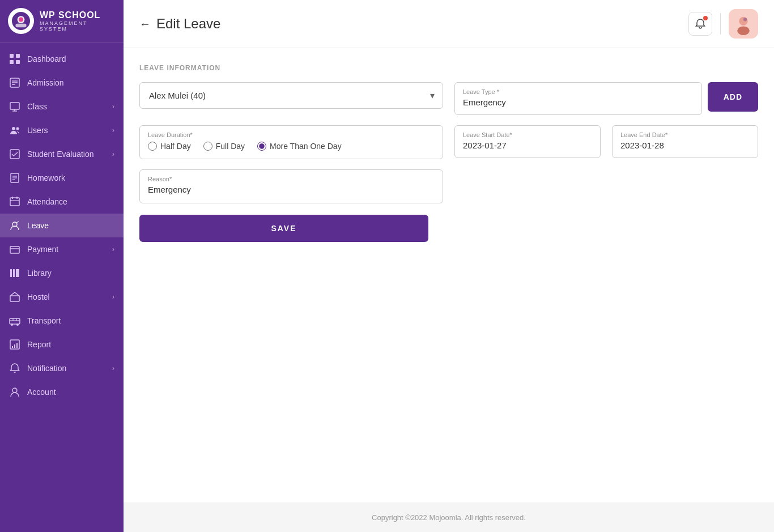  Describe the element at coordinates (62, 83) in the screenshot. I see `sidebar-item-admission: Admission` at that location.